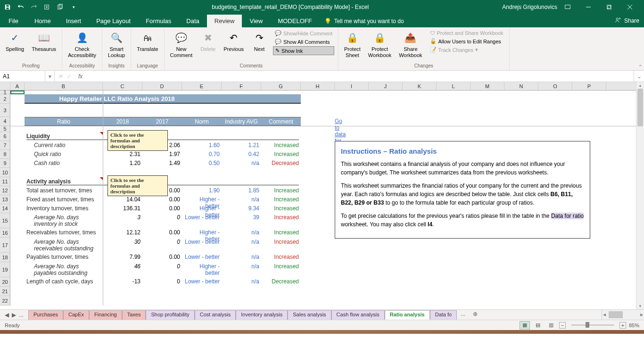  What do you see at coordinates (525, 325) in the screenshot?
I see `normal-view-icon: ▦` at bounding box center [525, 325].